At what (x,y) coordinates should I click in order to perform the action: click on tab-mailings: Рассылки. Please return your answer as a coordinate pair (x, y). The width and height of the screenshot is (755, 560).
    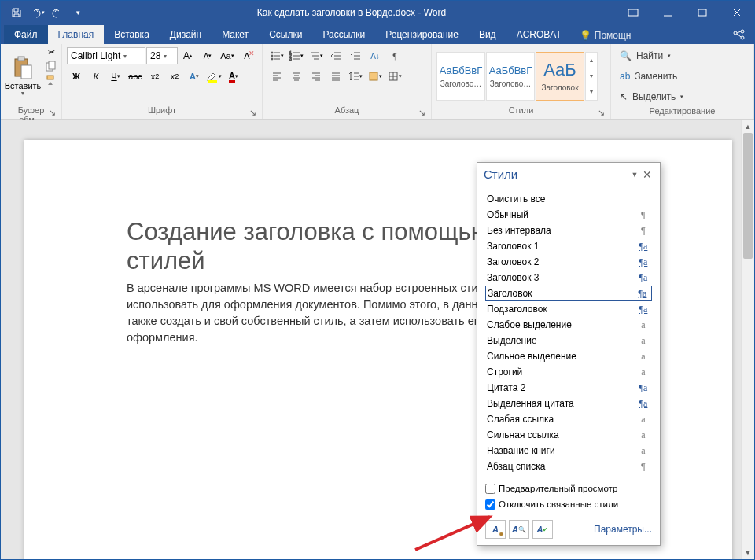
    Looking at the image, I should click on (344, 35).